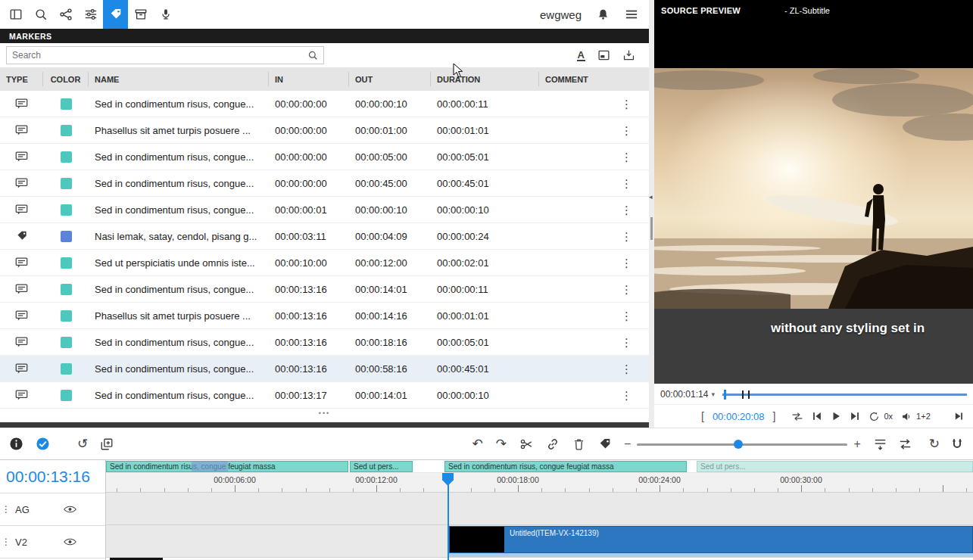  Describe the element at coordinates (553, 444) in the screenshot. I see `link-icon` at that location.